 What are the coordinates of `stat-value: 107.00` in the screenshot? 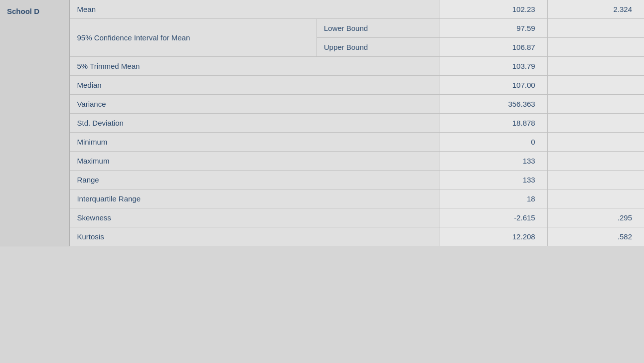 It's located at (493, 85).